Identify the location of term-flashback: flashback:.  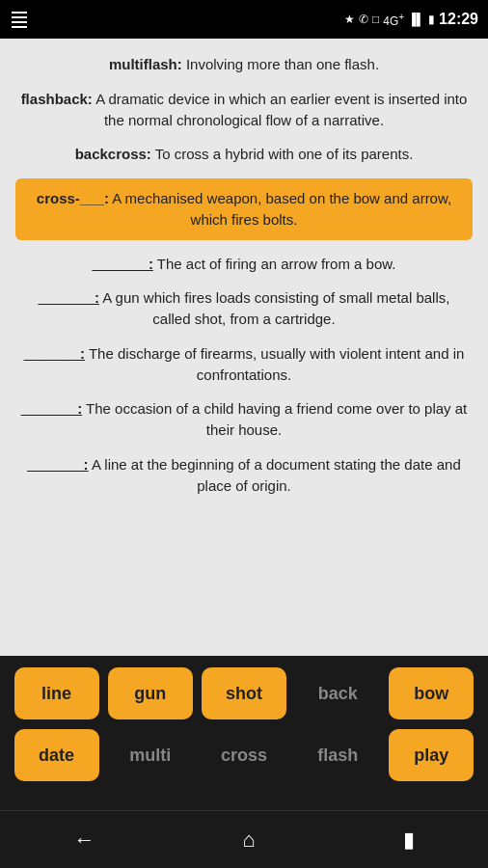
(57, 98).